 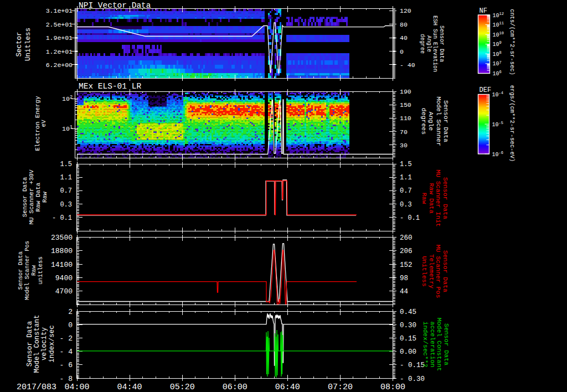 What do you see at coordinates (340, 388) in the screenshot?
I see `svg-text: 07:20` at bounding box center [340, 388].